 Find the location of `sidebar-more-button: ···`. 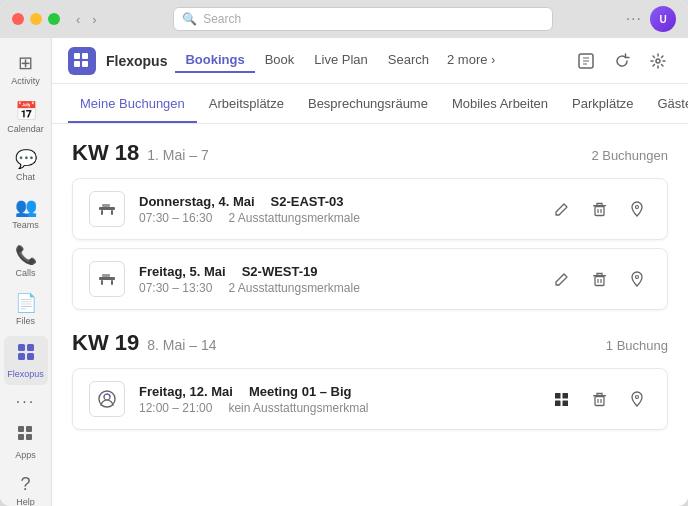

sidebar-more-button: ··· is located at coordinates (26, 402).